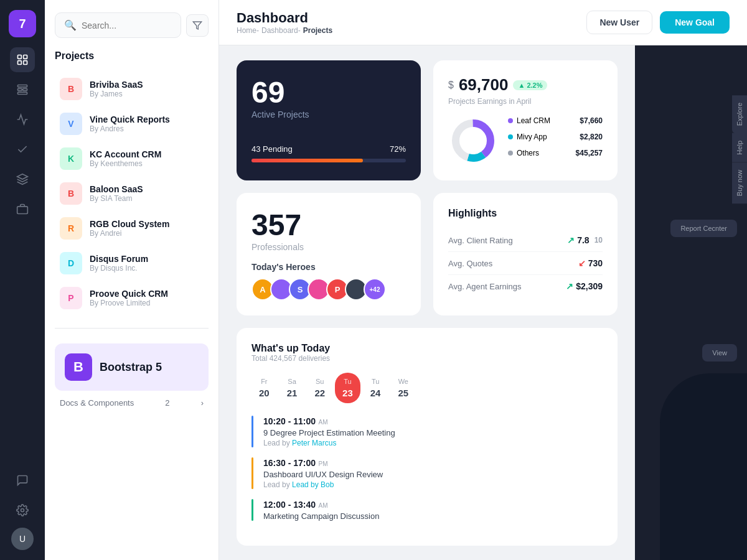  What do you see at coordinates (471, 264) in the screenshot?
I see `highlight-label: Avg. Quotes` at bounding box center [471, 264].